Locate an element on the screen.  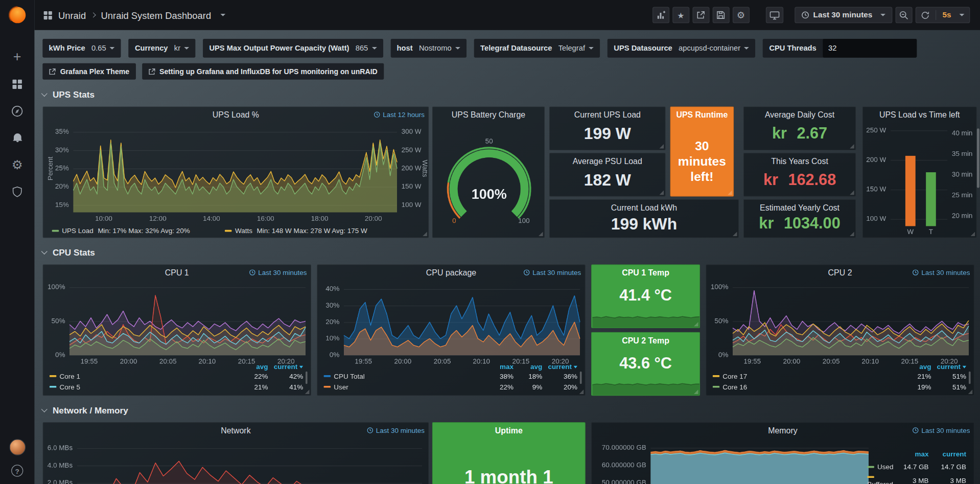
server-admin-shield-icon is located at coordinates (17, 192).